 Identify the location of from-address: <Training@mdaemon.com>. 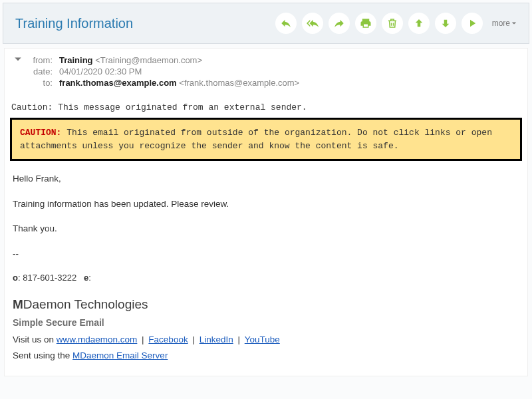
(149, 60).